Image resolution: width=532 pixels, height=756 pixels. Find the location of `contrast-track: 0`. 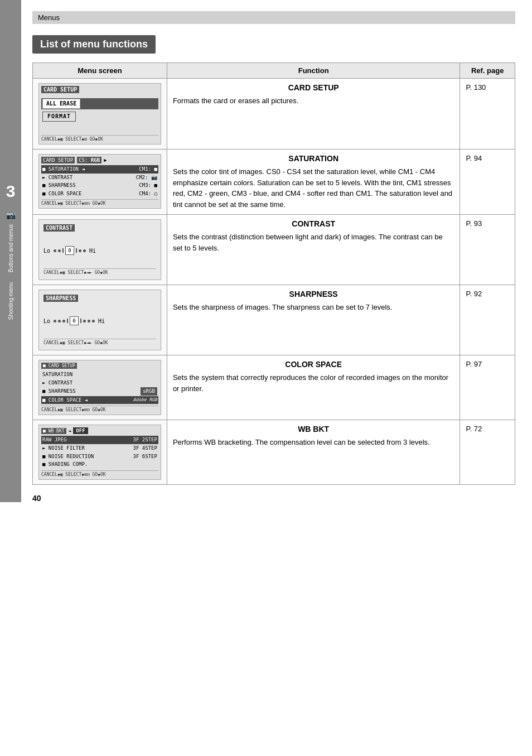

contrast-track: 0 is located at coordinates (70, 251).